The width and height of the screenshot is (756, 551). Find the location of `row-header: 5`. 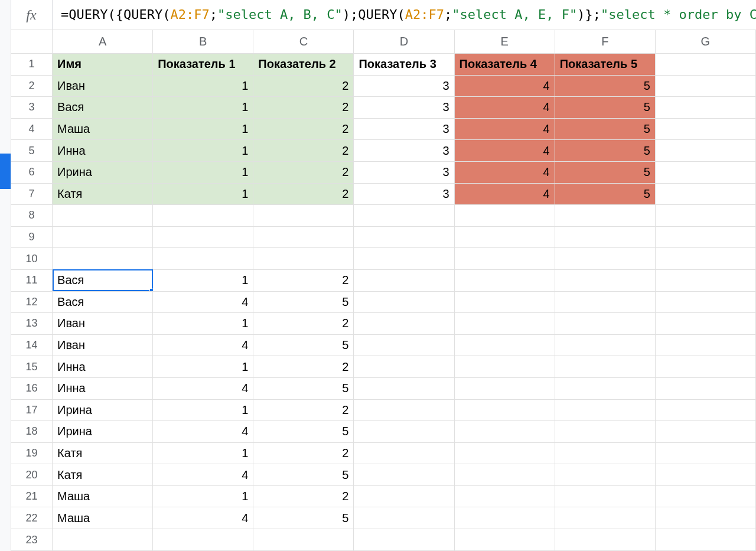

row-header: 5 is located at coordinates (32, 151).